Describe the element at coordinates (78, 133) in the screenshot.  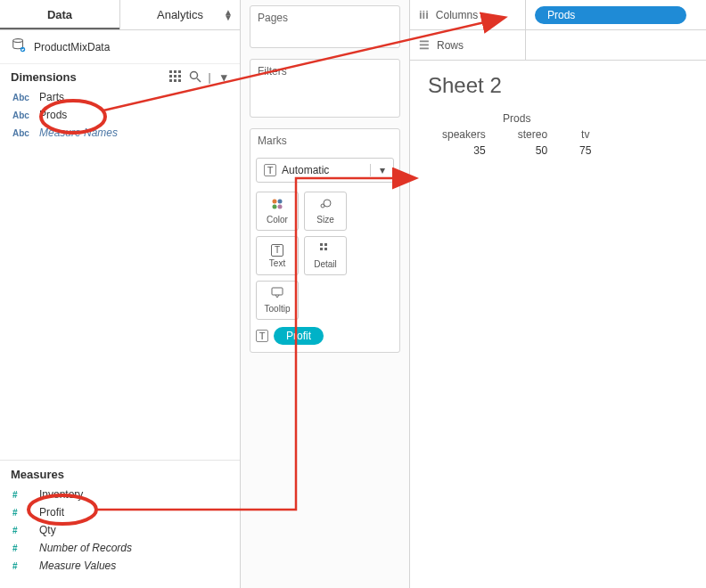
I see `field-label: Measure Names` at that location.